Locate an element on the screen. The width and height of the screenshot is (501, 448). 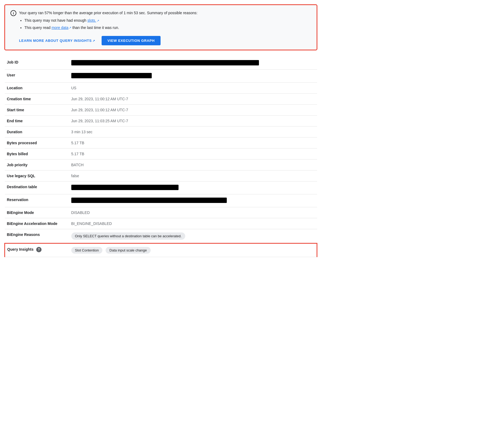
info-icon: i is located at coordinates (13, 13).